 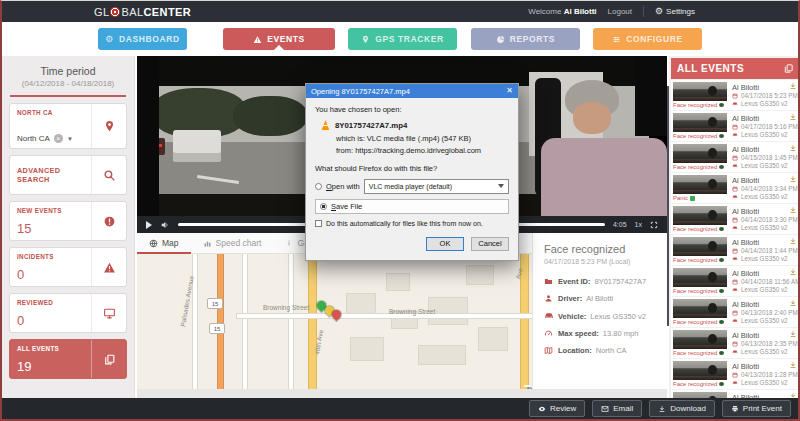 I want to click on event-card: Face recognized Al Bilotti 04/13/2018 1:…, so click(x=736, y=374).